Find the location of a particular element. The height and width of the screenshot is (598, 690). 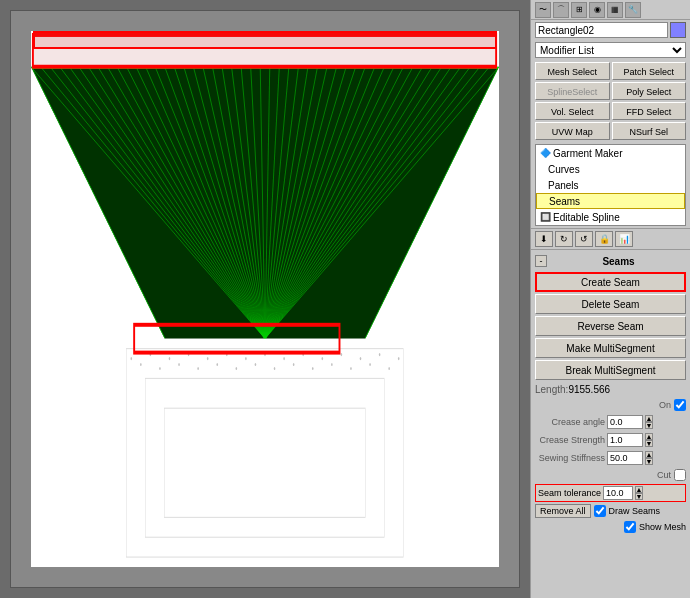

tree-item-spline-label: Editable Spline is located at coordinates (586, 218).